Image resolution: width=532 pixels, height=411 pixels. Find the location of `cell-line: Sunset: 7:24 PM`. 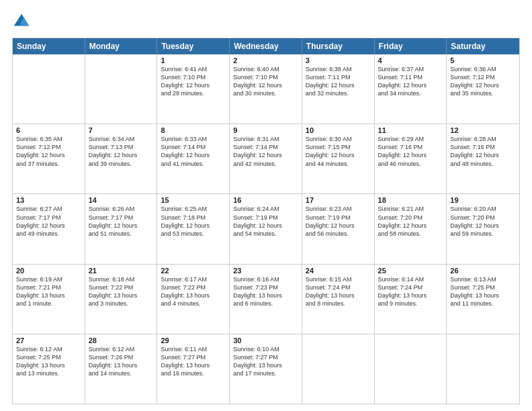

cell-line: Sunset: 7:24 PM is located at coordinates (411, 287).